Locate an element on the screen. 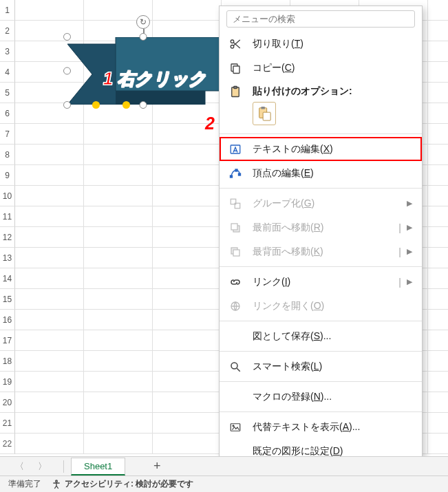  menu-record-macro: マクロの登録(N)... is located at coordinates (321, 396).